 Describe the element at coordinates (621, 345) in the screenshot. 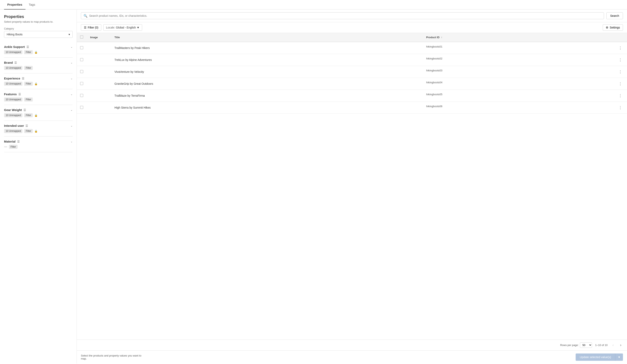

I see `next-page-button: ›` at that location.